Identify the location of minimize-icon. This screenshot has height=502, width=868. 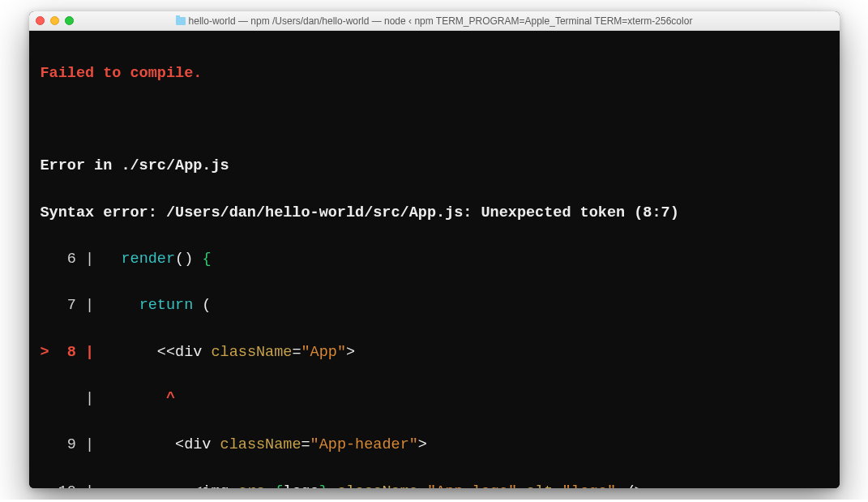
(55, 21).